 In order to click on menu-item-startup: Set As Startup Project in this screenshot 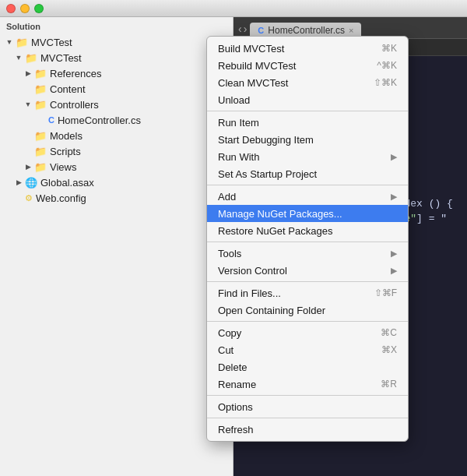, I will do `click(307, 174)`.